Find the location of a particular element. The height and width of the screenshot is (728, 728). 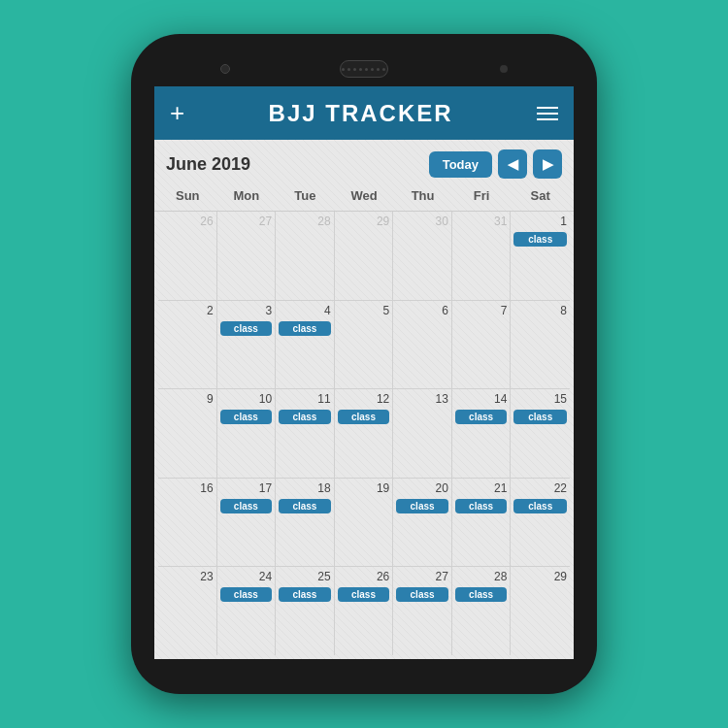

day-number: 13 is located at coordinates (441, 399).